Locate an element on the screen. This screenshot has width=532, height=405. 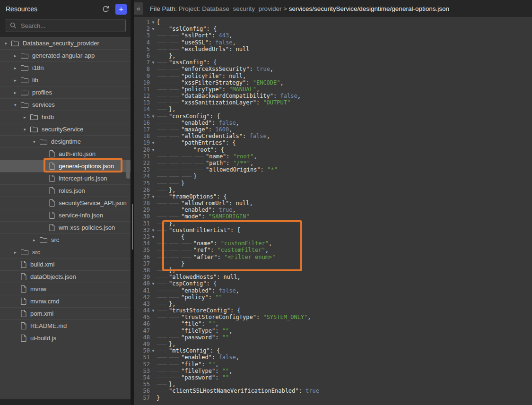
search-input is located at coordinates (71, 26).